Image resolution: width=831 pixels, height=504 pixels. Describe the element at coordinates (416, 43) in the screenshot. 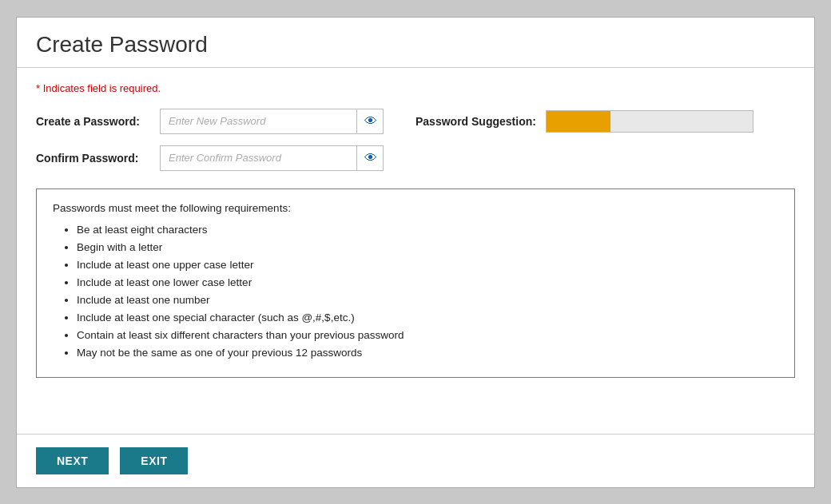

I see `page-header: Create Password` at that location.